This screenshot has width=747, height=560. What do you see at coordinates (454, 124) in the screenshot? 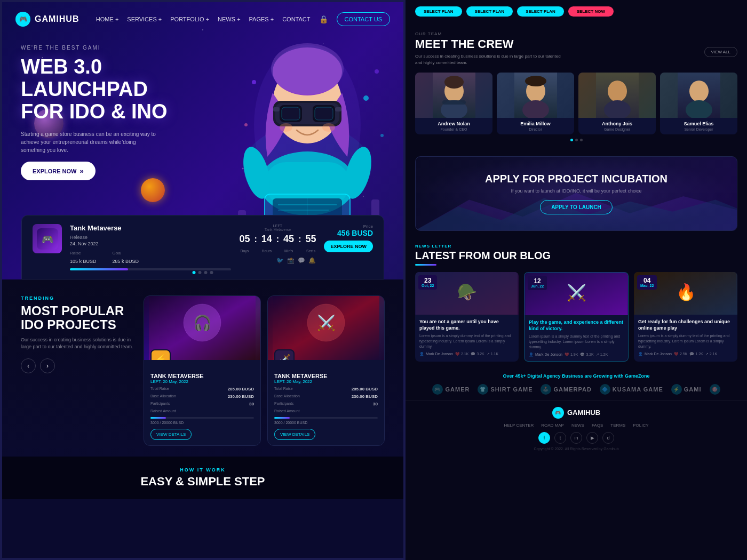
I see `team-card-1-name: Andrew Nolan` at bounding box center [454, 124].